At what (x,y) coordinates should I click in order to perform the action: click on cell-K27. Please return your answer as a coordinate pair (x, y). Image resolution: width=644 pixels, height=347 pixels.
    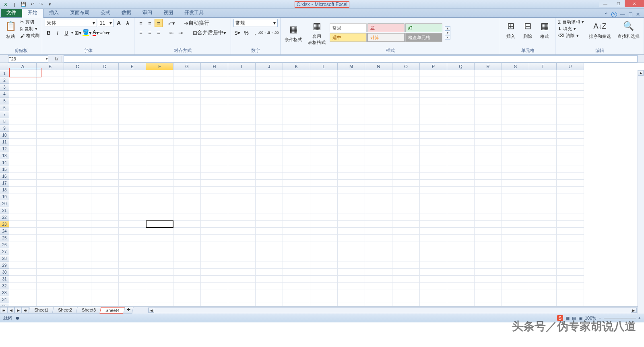
    Looking at the image, I should click on (297, 251).